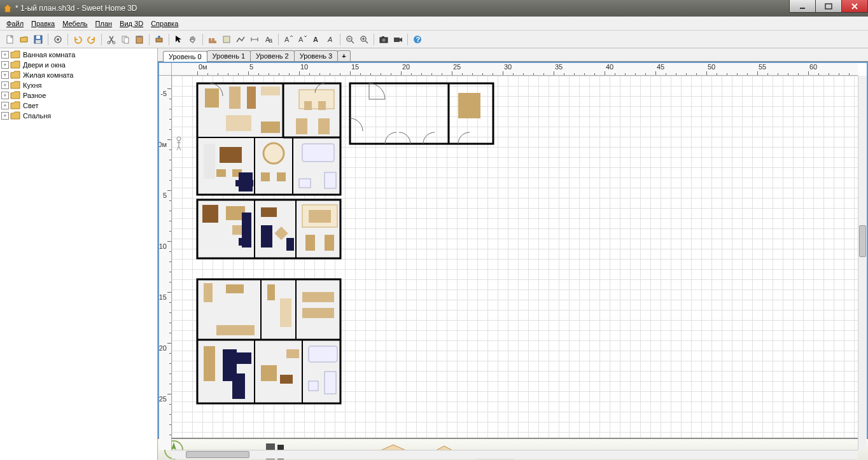 This screenshot has width=868, height=460. What do you see at coordinates (78, 39) in the screenshot?
I see `undo-icon` at bounding box center [78, 39].